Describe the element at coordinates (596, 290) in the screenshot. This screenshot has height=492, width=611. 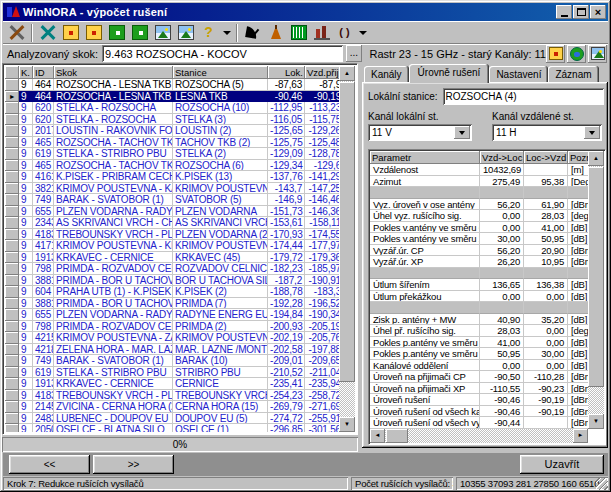
I see `parameters-vscrollbar: ▲ ▼` at that location.